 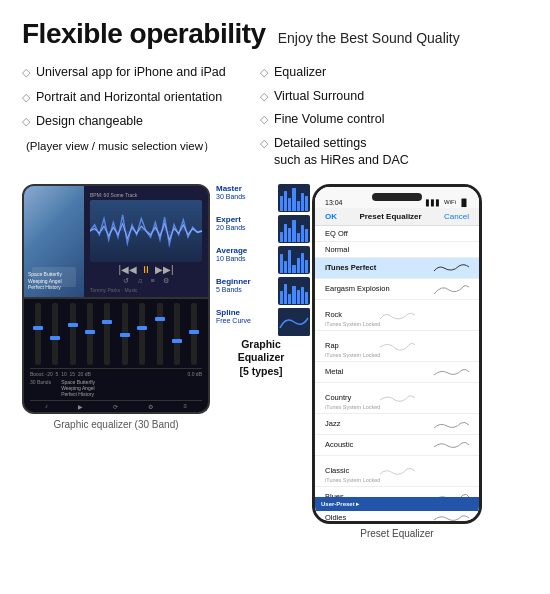 I want to click on time-display: 13:04, so click(x=334, y=202).